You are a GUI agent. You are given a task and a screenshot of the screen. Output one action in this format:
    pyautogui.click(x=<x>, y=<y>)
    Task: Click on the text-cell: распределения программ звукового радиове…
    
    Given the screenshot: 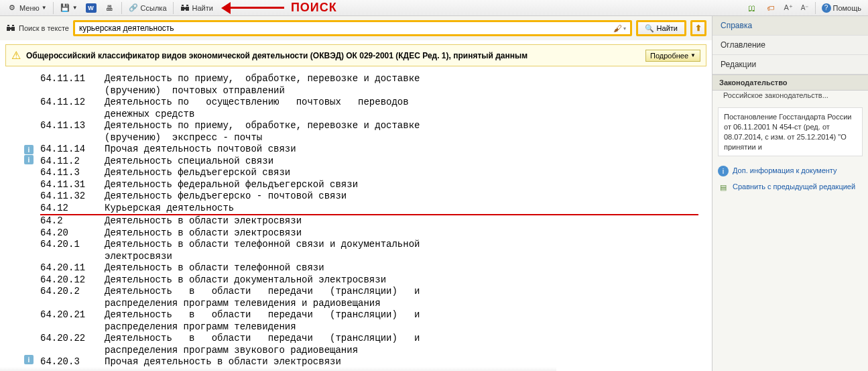 What is the action you would take?
    pyautogui.click(x=401, y=351)
    